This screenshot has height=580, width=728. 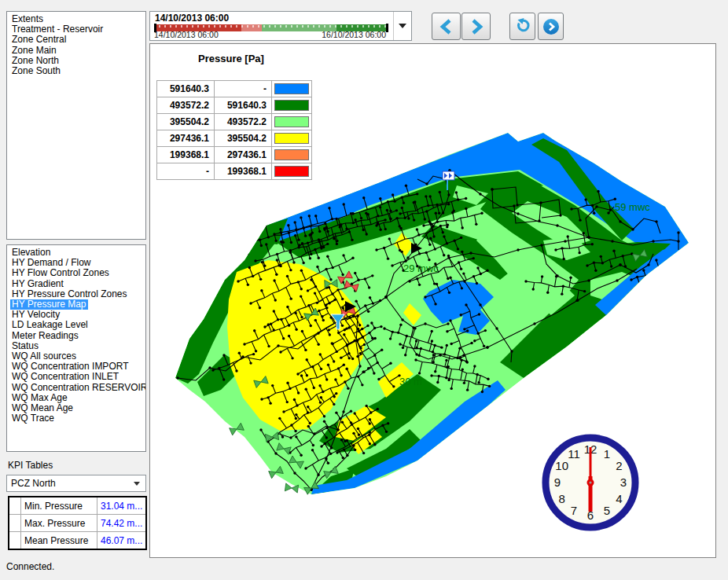 I want to click on legend-from: 591640.3, so click(x=186, y=90).